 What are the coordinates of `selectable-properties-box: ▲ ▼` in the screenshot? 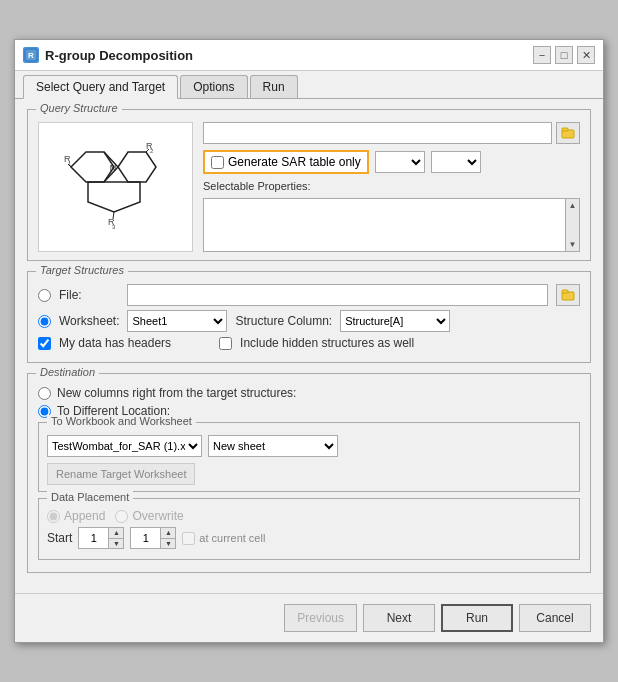 It's located at (392, 225).